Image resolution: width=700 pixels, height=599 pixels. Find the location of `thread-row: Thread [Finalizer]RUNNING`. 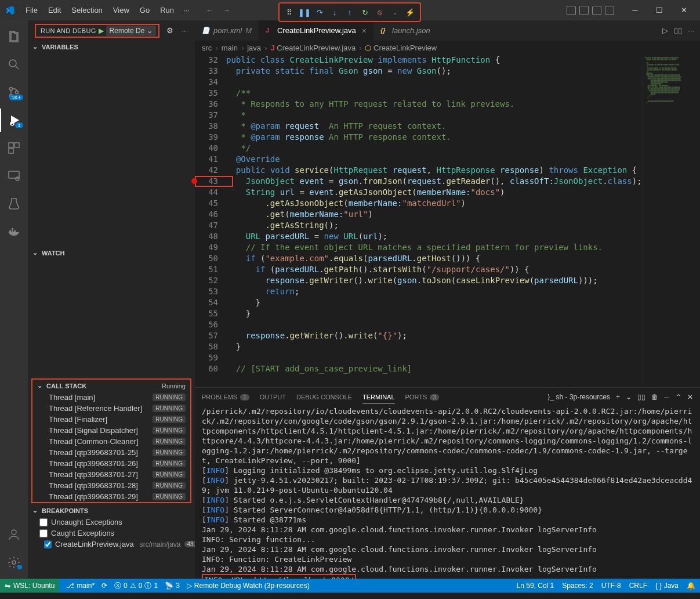

thread-row: Thread [Finalizer]RUNNING is located at coordinates (111, 419).